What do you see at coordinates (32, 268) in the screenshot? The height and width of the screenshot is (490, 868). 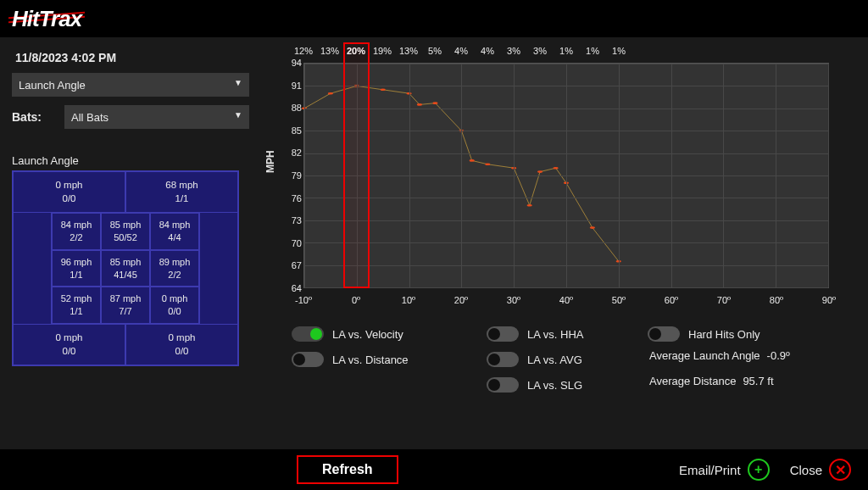 I see `zone-outer-left` at bounding box center [32, 268].